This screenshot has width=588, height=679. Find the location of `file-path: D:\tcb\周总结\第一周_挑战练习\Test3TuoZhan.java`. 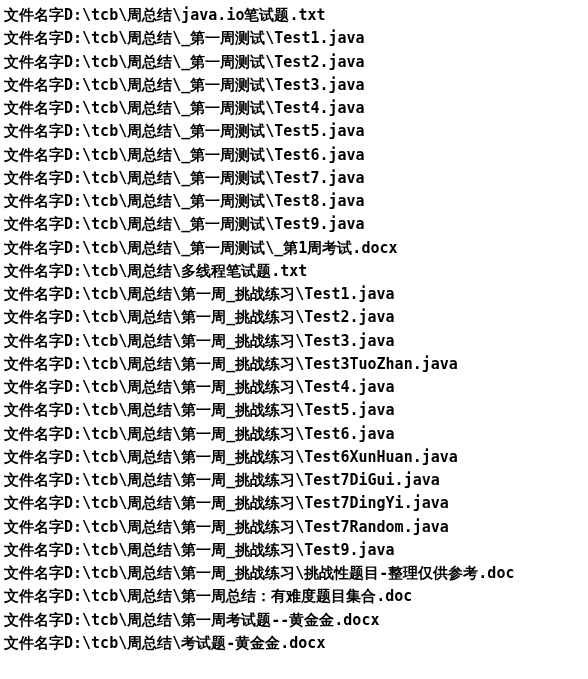

file-path: D:\tcb\周总结\第一周_挑战练习\Test3TuoZhan.java is located at coordinates (261, 364).